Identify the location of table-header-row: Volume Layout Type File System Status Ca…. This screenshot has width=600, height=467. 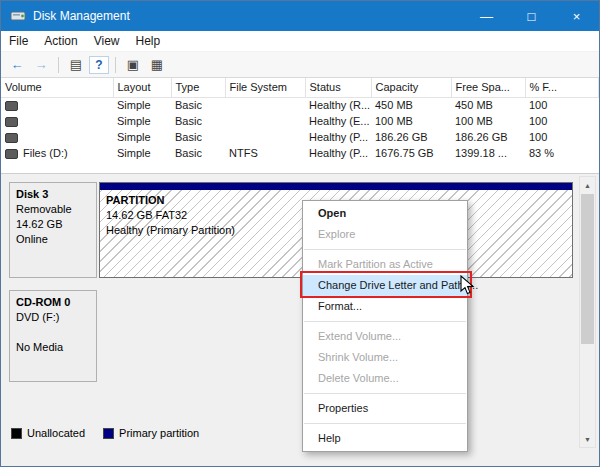
(300, 88).